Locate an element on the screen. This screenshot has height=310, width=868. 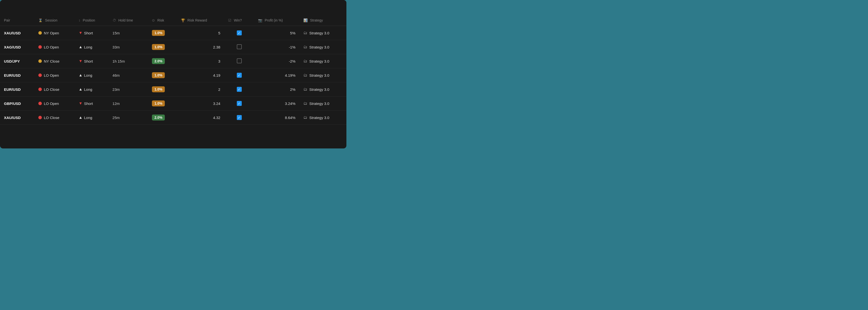
risk-reward-cell: 4.32 is located at coordinates (201, 118).